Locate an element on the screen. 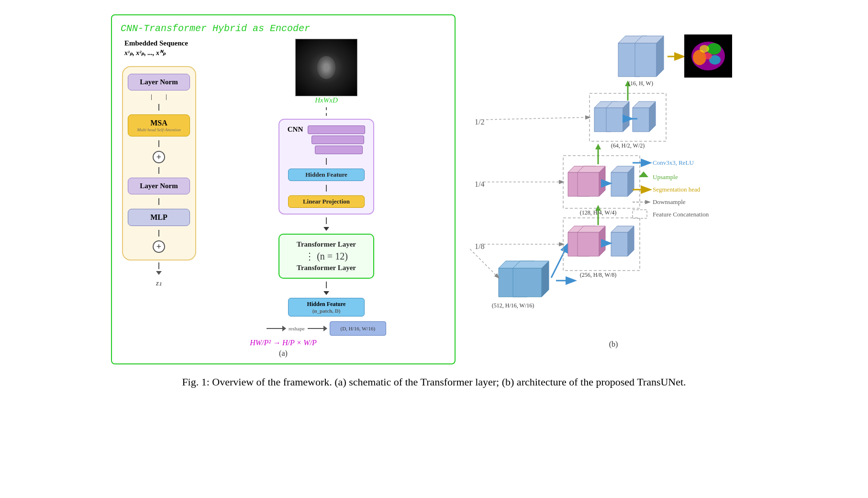  layer-norm-2-box: Layer Norm is located at coordinates (159, 186).